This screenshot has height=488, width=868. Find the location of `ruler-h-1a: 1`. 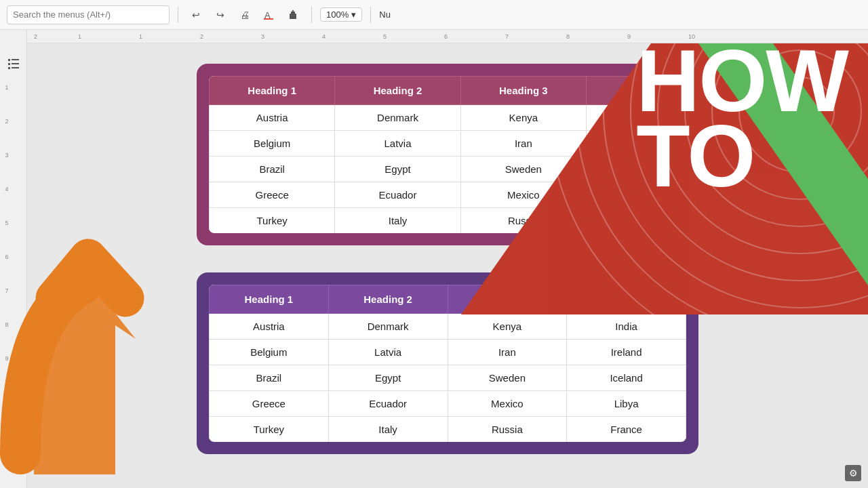

ruler-h-1a: 1 is located at coordinates (94, 37).